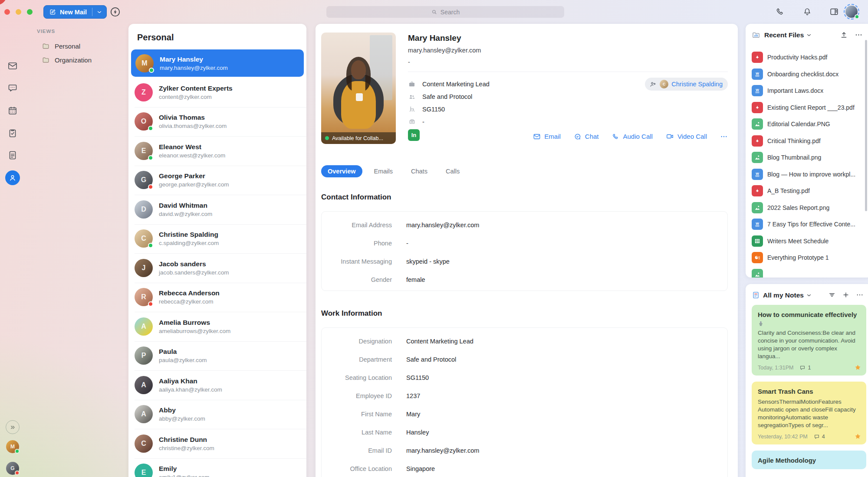 This screenshot has width=868, height=477. I want to click on action-chat-button: Chat, so click(586, 137).